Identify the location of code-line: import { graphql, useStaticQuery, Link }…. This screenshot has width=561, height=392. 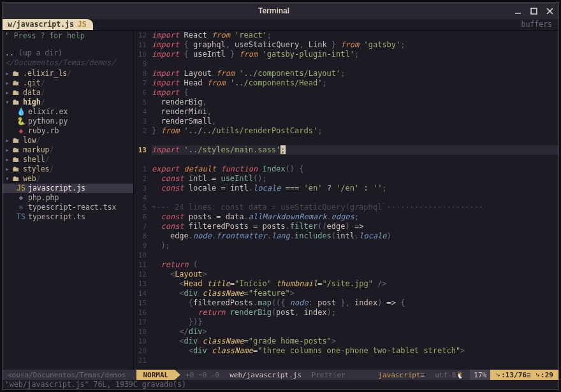
(355, 45).